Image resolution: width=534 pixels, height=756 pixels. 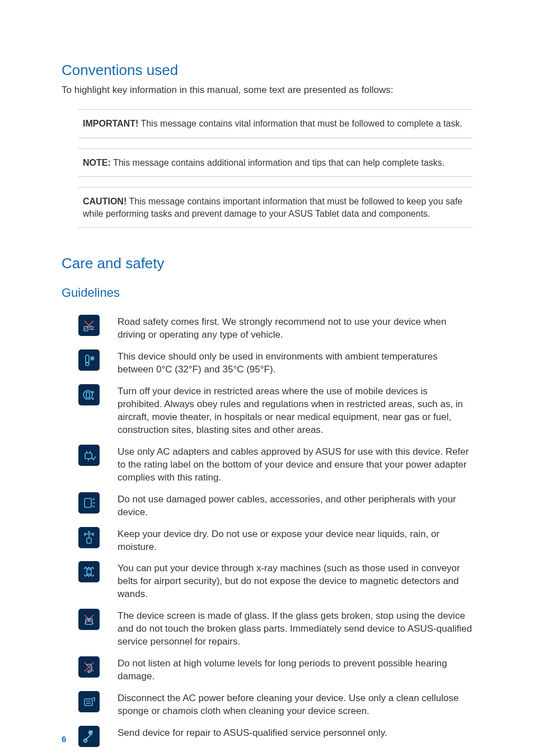 What do you see at coordinates (267, 71) in the screenshot?
I see `conventions-heading: Conventions used` at bounding box center [267, 71].